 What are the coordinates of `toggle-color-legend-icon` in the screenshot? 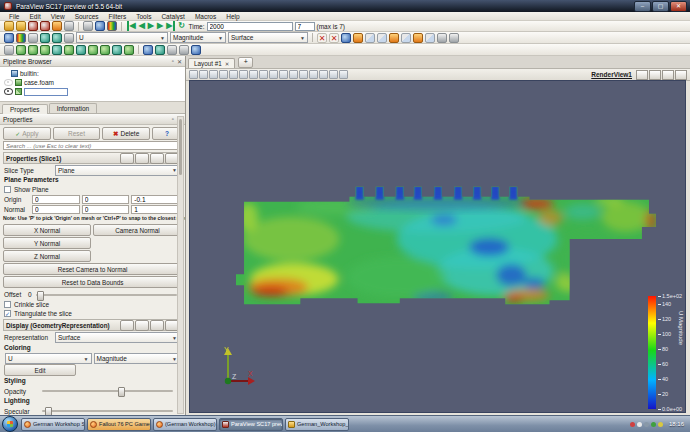 It's located at (9, 38).